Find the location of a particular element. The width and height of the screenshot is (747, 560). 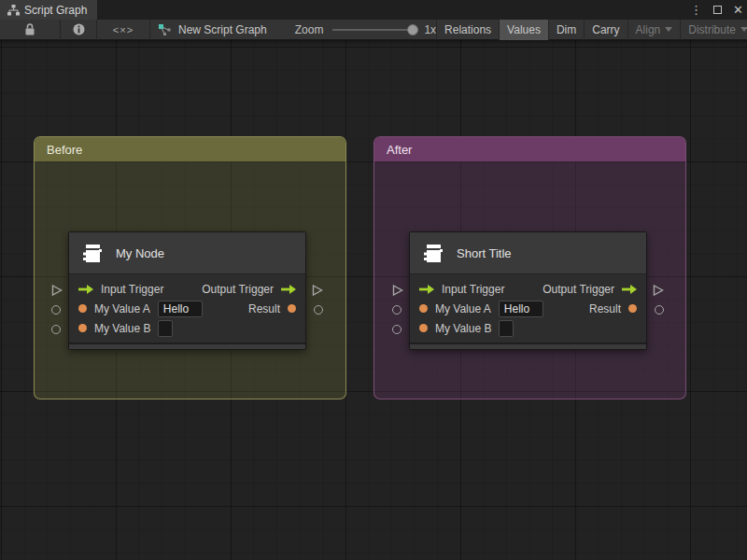

window-menu-icon: ⋮ is located at coordinates (697, 9).